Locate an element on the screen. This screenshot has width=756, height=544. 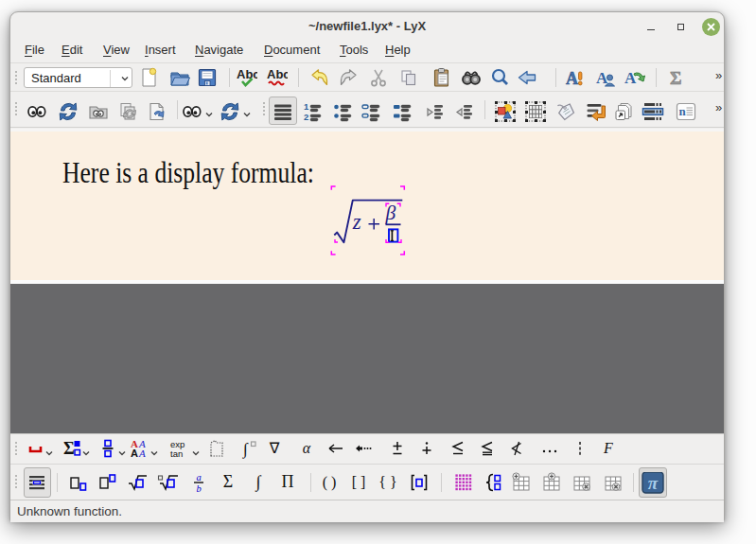
svg-text: z is located at coordinates (357, 221).